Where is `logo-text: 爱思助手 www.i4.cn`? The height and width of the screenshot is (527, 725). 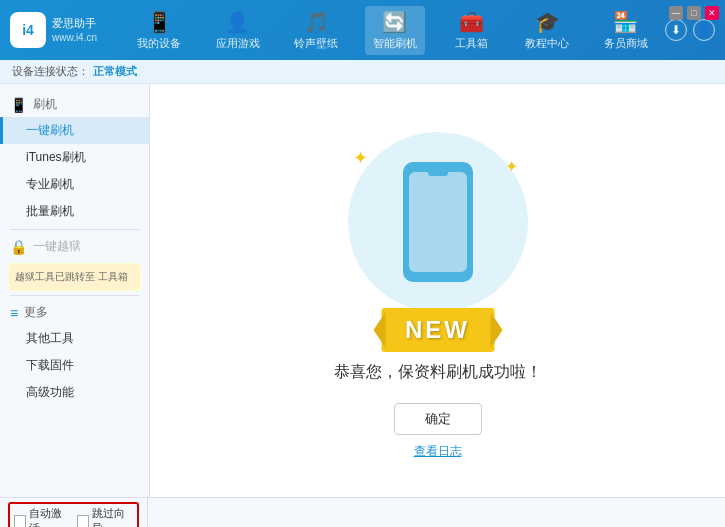 logo-text: 爱思助手 www.i4.cn is located at coordinates (74, 30).